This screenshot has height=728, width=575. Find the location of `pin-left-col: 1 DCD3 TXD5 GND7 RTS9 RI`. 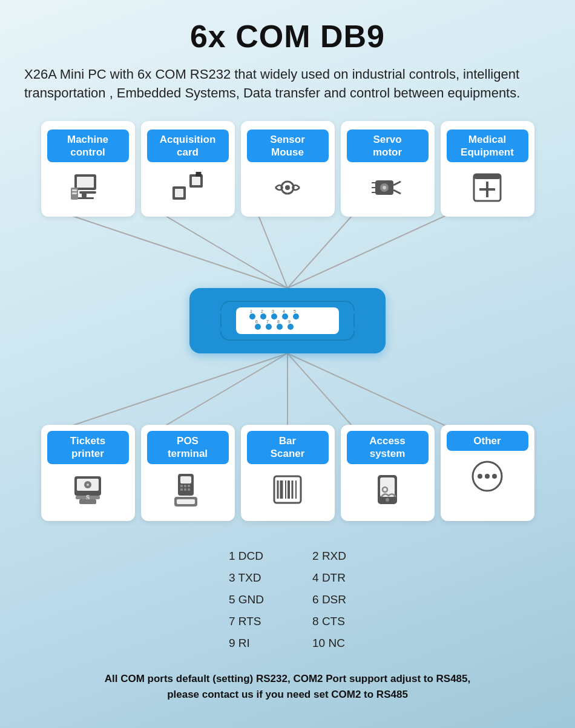

pin-left-col: 1 DCD3 TXD5 GND7 RTS9 RI is located at coordinates (246, 600).